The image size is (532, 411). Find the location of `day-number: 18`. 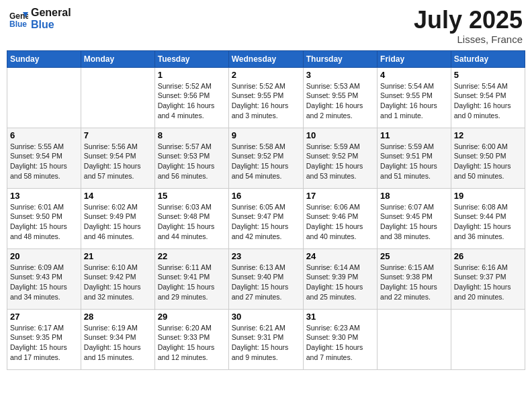

day-number: 18 is located at coordinates (414, 196).